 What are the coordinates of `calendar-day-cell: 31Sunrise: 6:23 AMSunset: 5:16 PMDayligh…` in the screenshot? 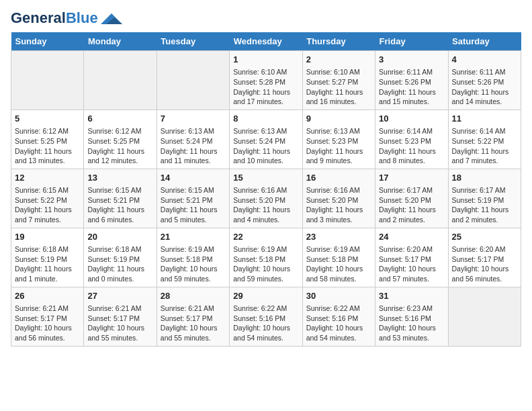 It's located at (412, 316).